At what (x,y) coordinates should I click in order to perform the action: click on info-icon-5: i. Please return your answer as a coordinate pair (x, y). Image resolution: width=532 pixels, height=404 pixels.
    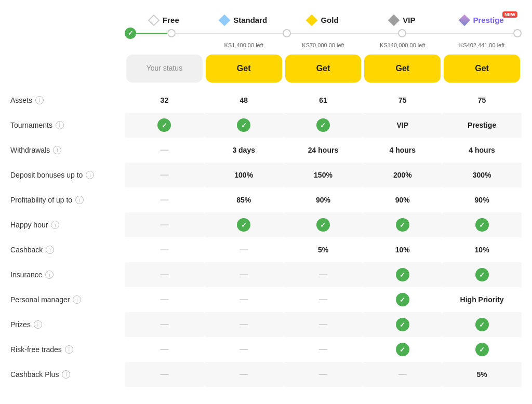
    Looking at the image, I should click on (55, 225).